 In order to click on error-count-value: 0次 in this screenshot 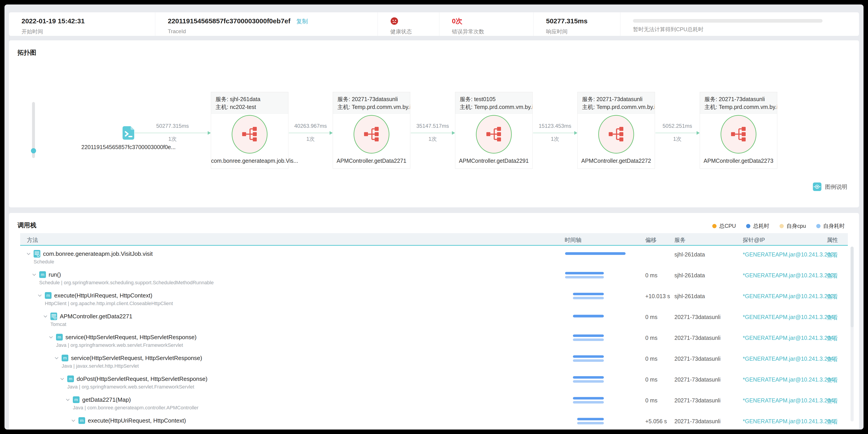, I will do `click(493, 21)`.